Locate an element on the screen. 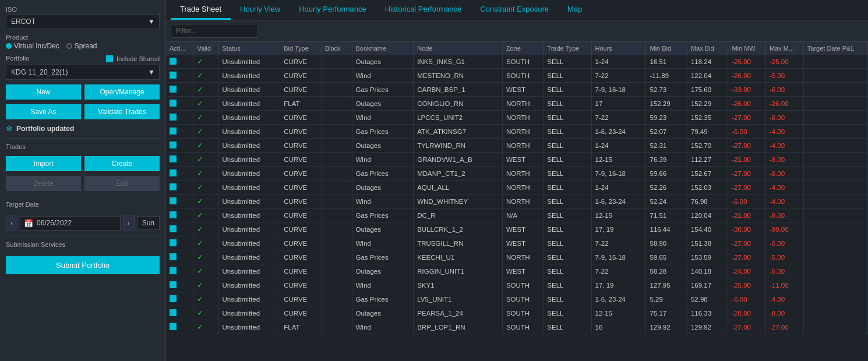 This screenshot has width=868, height=361. table-row: ✓UnsubmittedCURVEWindWND_WHITNEYNORTHSEL… is located at coordinates (517, 201).